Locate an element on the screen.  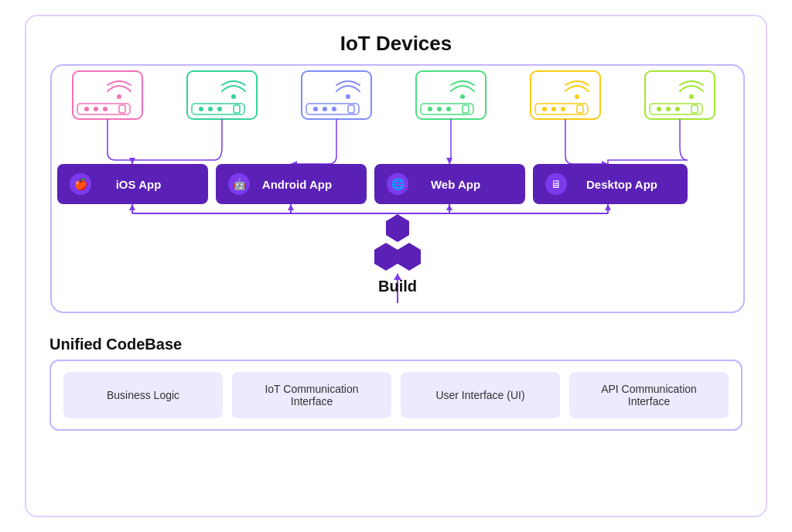
codebase-box: Business Logic IoT Communication Interfa… is located at coordinates (396, 395).